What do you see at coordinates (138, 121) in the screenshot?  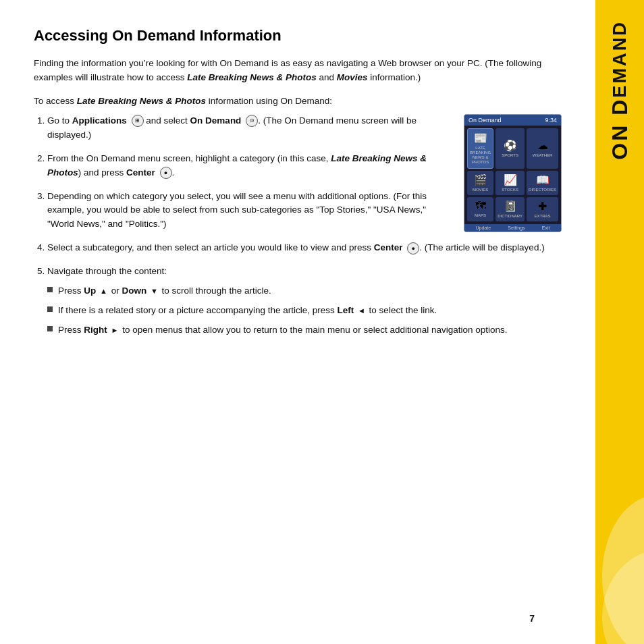 I see `applications-icon: ⊞` at bounding box center [138, 121].